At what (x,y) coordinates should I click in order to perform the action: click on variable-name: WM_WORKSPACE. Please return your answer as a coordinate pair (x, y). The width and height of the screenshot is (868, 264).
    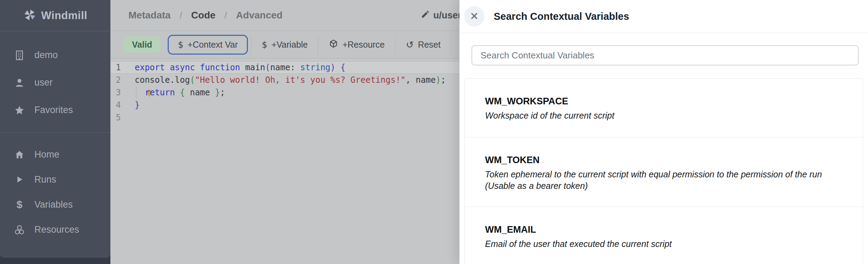
    Looking at the image, I should click on (663, 102).